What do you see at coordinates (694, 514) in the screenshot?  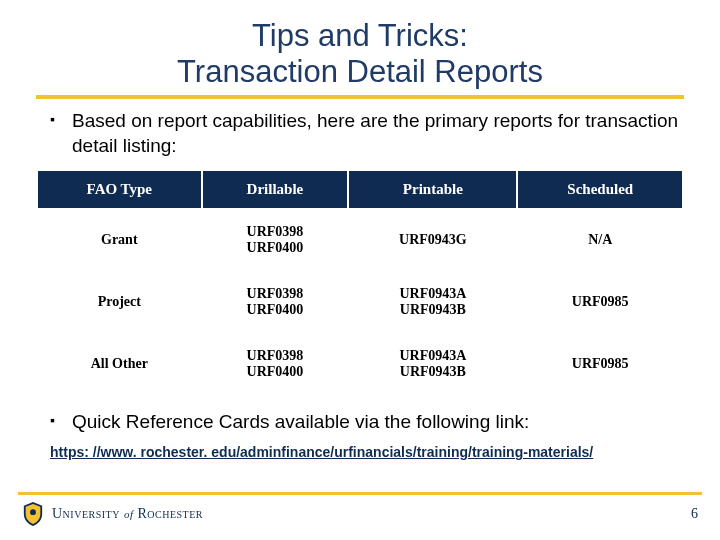 I see `page-number: 6` at bounding box center [694, 514].